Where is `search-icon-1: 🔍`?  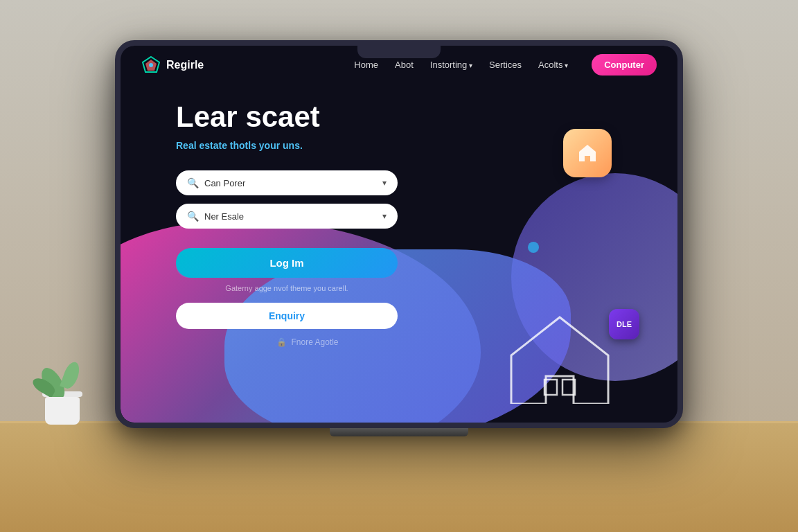 search-icon-1: 🔍 is located at coordinates (193, 183).